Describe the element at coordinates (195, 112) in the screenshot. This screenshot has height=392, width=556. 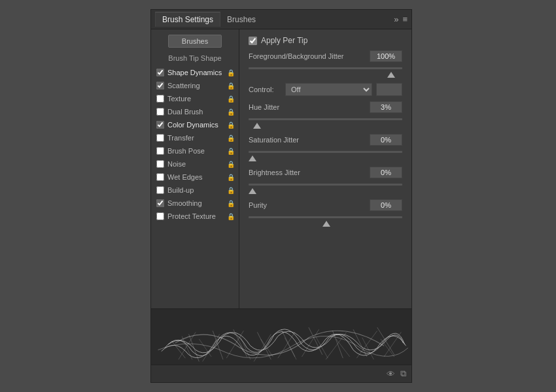
I see `sidebar-item-dual-brush: Dual Brush 🔒` at that location.